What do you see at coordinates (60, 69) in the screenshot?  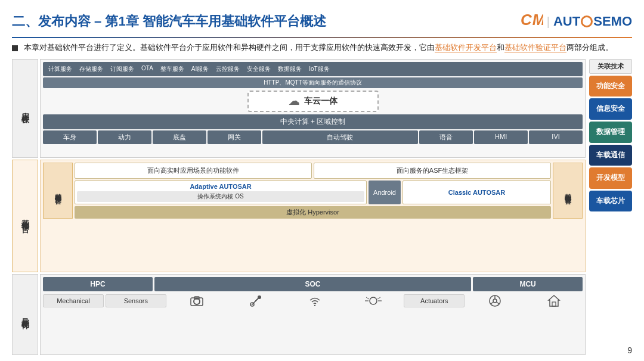 I see `service-chip-0: 计算服务` at bounding box center [60, 69].